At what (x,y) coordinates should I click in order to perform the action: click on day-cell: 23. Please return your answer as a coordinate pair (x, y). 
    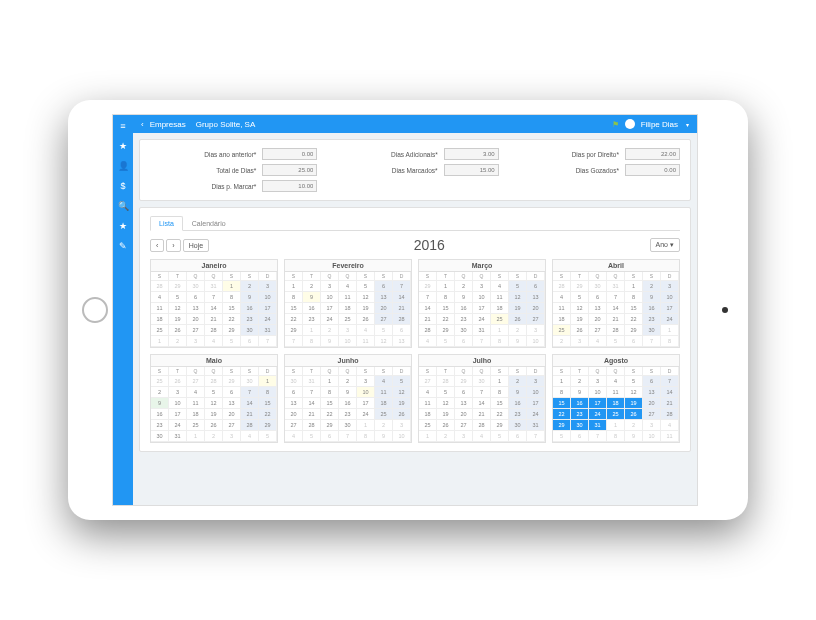
    Looking at the image, I should click on (250, 320).